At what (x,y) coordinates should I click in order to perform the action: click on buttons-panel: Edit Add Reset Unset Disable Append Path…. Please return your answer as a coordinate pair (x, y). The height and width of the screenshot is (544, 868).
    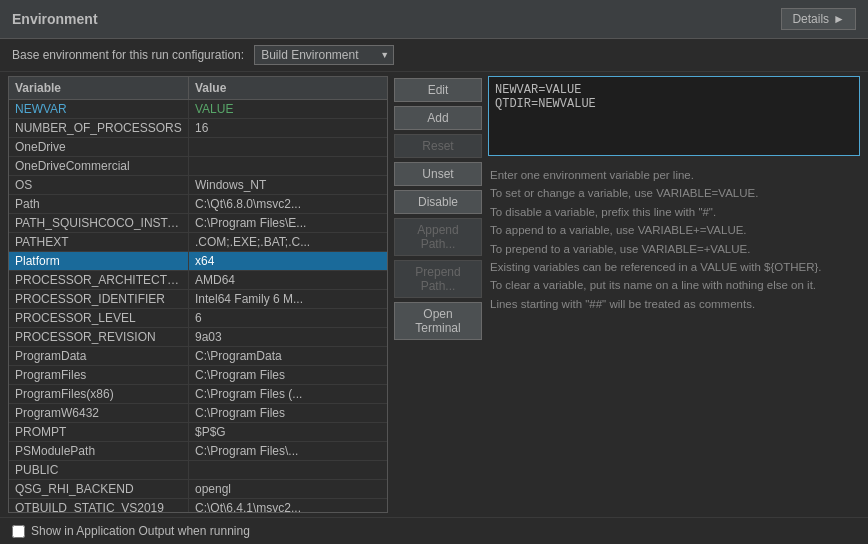
    Looking at the image, I should click on (438, 294).